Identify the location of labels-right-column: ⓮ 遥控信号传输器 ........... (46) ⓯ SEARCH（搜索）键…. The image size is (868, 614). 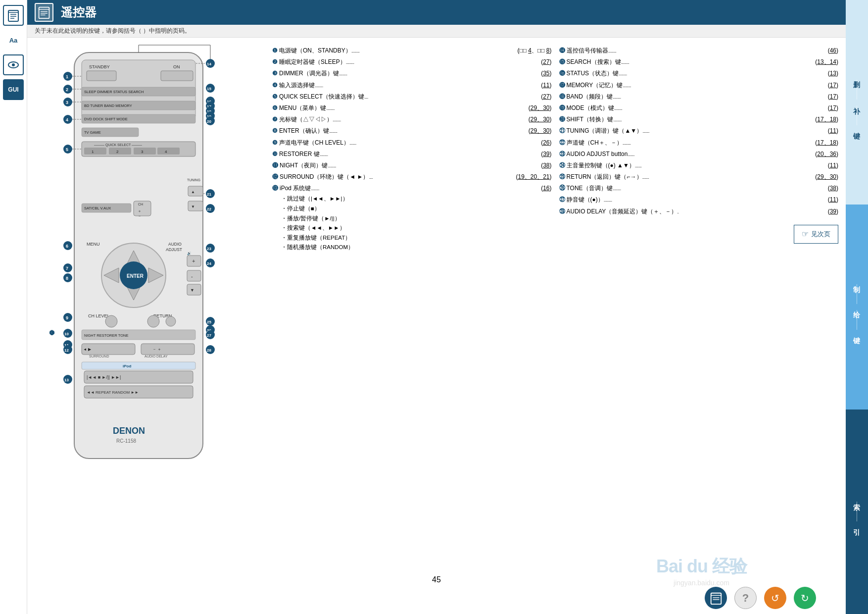
(699, 149).